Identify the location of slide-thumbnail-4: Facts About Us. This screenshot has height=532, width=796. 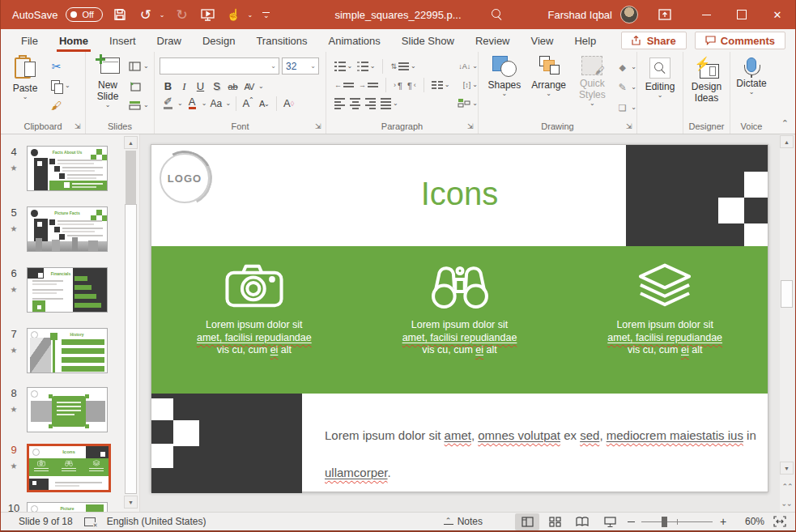
(67, 168).